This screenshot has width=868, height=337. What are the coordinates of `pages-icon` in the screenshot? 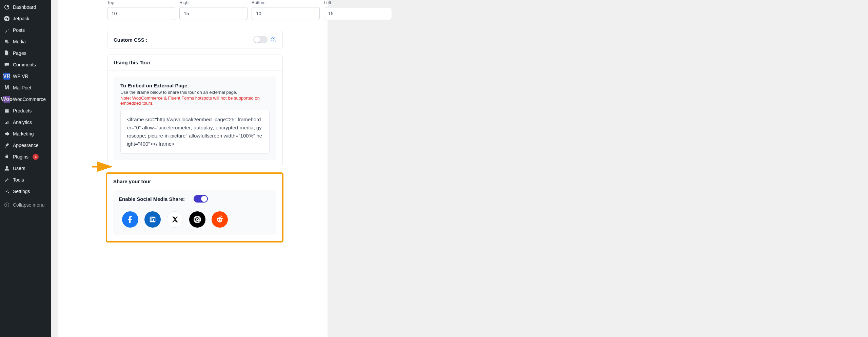 It's located at (7, 53).